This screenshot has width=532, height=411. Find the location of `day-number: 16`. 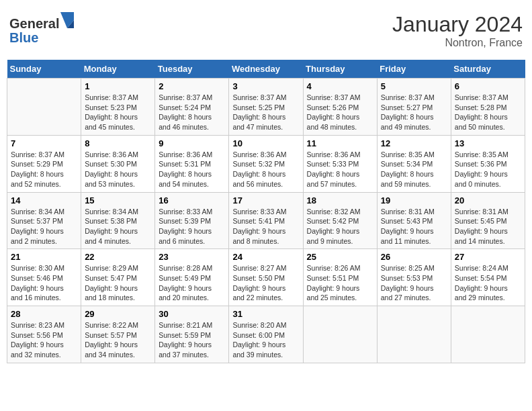

day-number: 16 is located at coordinates (192, 200).